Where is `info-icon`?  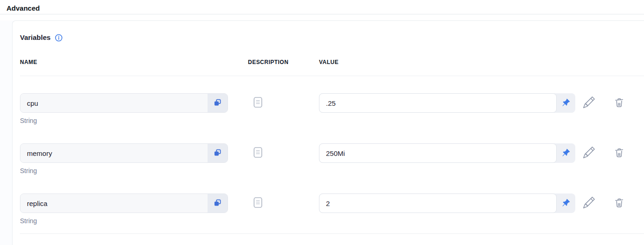 info-icon is located at coordinates (59, 38).